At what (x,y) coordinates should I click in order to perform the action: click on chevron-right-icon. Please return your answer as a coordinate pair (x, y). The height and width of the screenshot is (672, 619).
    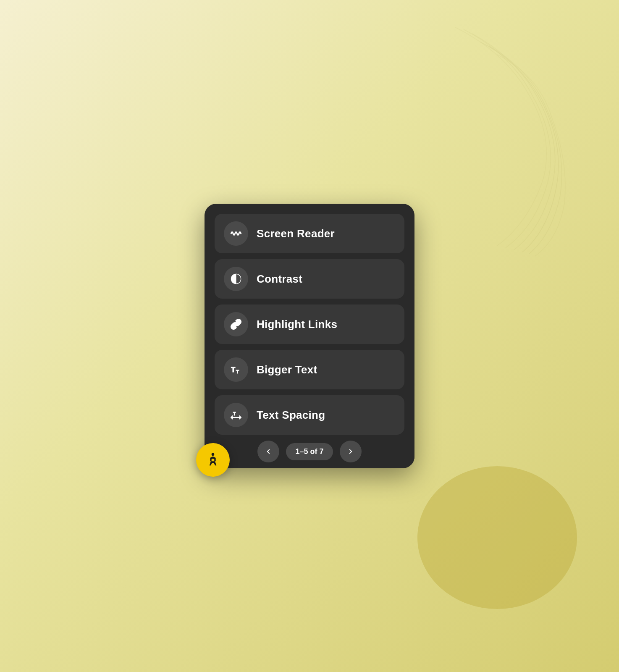
    Looking at the image, I should click on (351, 452).